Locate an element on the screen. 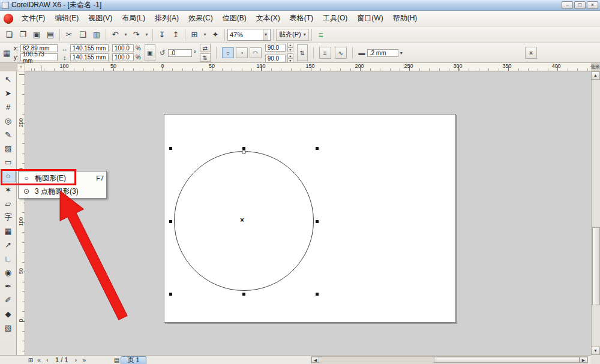  scroll-left-button: ◀ is located at coordinates (316, 360).